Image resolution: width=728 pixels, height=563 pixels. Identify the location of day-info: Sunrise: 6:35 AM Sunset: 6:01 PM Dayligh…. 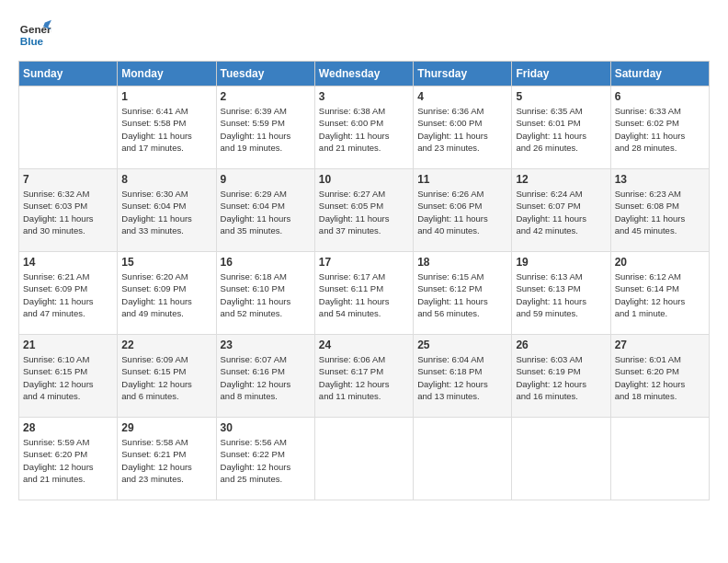
(561, 129).